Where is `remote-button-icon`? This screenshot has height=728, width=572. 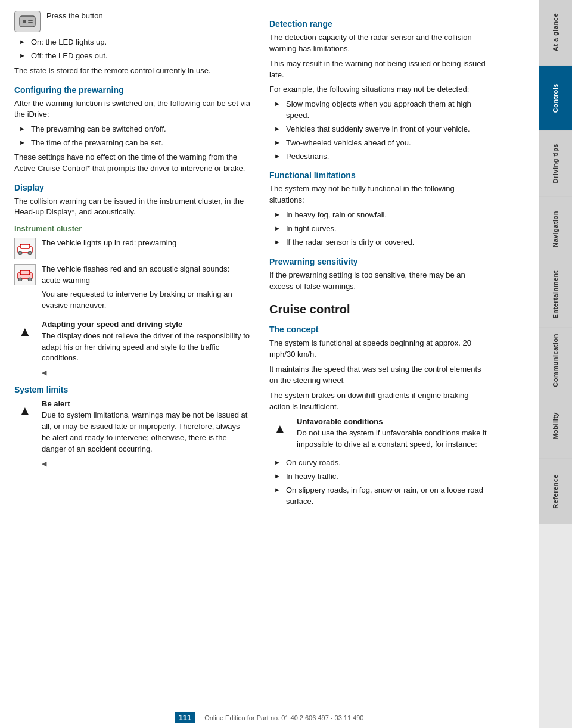 remote-button-icon is located at coordinates (27, 21).